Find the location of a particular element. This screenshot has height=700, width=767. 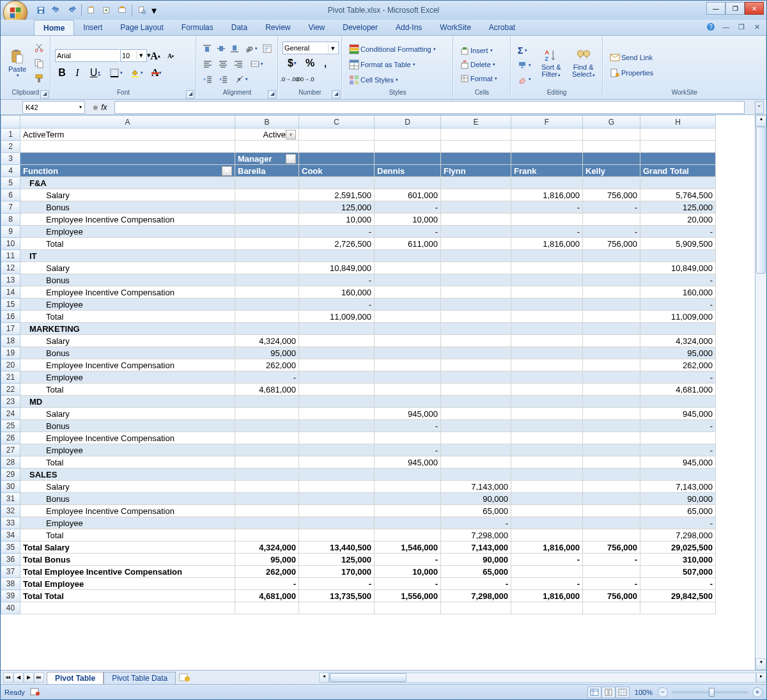

decrease-decimal-icon: .00→.0 is located at coordinates (305, 79).